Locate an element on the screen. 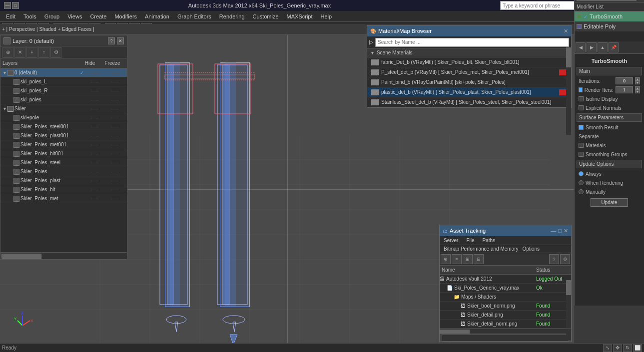 The width and height of the screenshot is (644, 352). at-row-2: 📁 Maps / Shaders is located at coordinates (506, 297).